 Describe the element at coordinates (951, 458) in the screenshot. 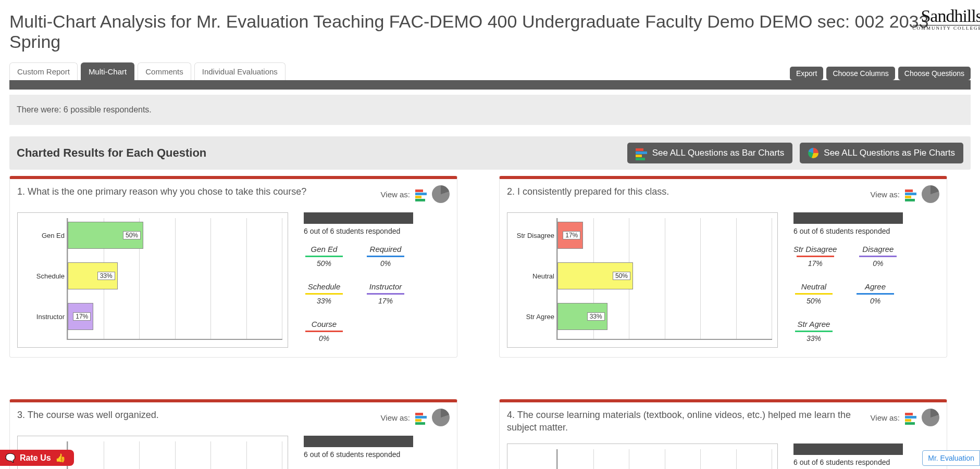

I see `user-name-pill: Mr. Evaluation` at that location.